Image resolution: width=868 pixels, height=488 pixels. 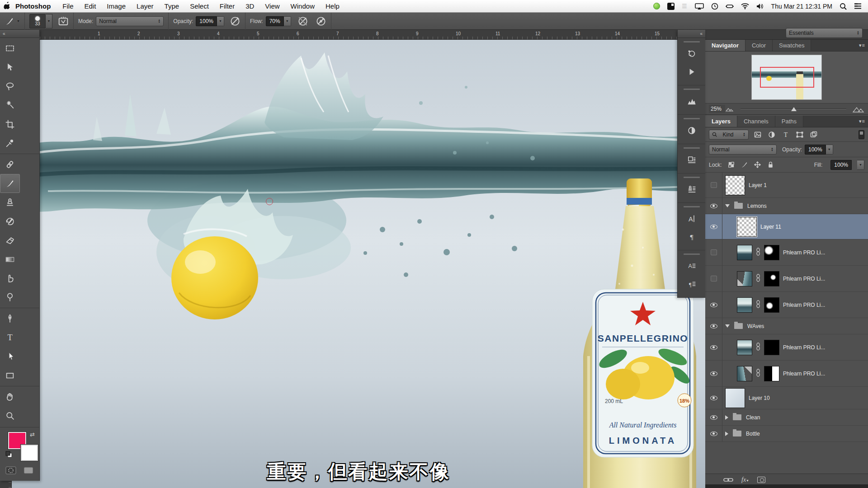 I want to click on horizontal-ruler: 123456789101112131415, so click(x=353, y=35).